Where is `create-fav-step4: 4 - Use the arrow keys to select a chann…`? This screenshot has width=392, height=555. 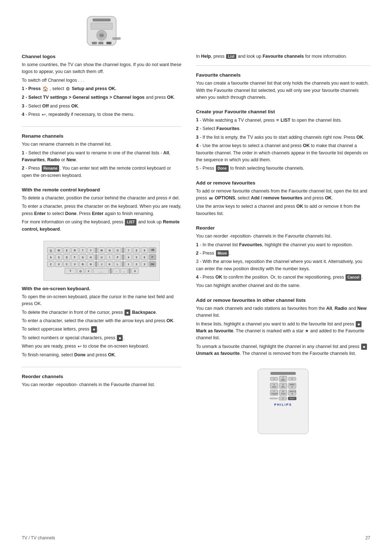 create-fav-step4: 4 - Use the arrow keys to select a chann… is located at coordinates (283, 153).